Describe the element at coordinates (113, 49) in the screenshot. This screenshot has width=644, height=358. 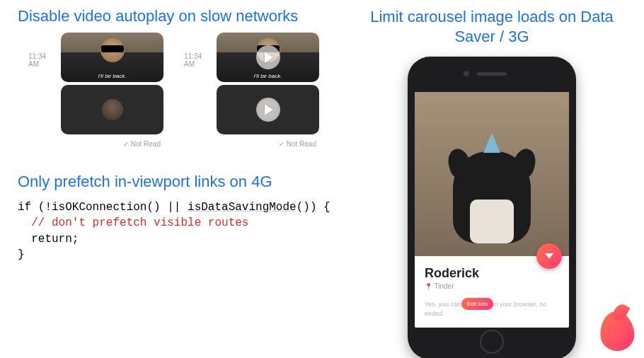
I see `sunglasses-illustration` at that location.